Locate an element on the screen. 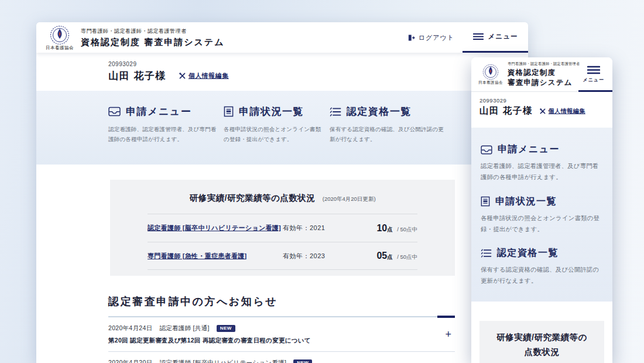 This screenshot has width=644, height=363. logout-button: ログアウト is located at coordinates (431, 37).